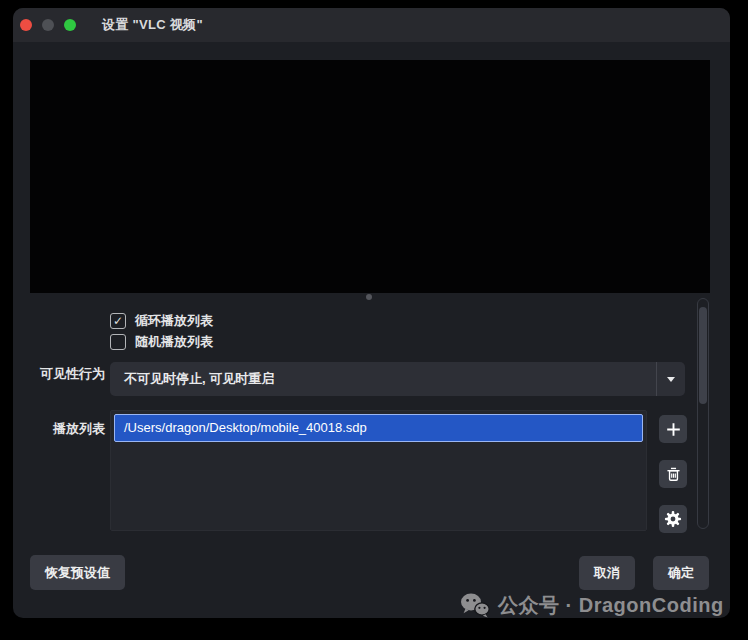 This screenshot has width=748, height=640. I want to click on configure-button, so click(673, 519).